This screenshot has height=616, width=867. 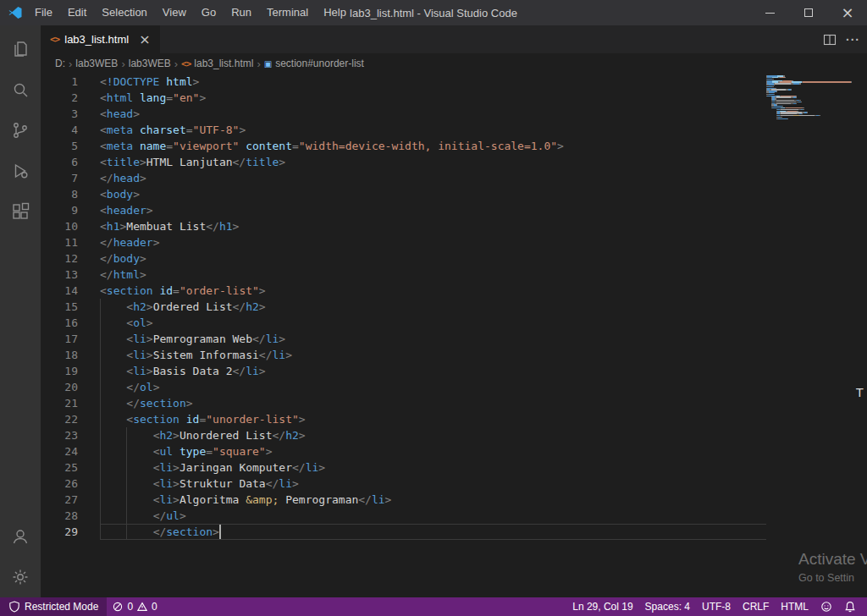 What do you see at coordinates (403, 484) in the screenshot?
I see `code-line: 26 <li>Struktur Data</li>` at bounding box center [403, 484].